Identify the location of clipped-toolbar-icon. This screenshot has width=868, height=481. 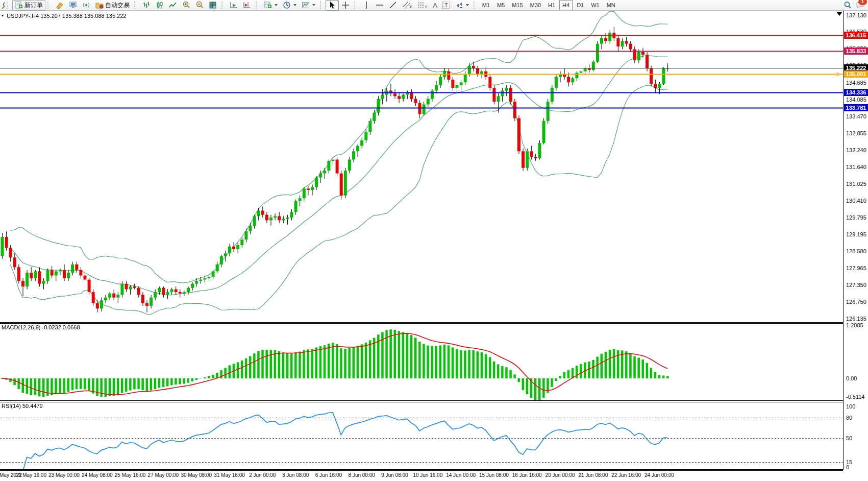
(2, 5).